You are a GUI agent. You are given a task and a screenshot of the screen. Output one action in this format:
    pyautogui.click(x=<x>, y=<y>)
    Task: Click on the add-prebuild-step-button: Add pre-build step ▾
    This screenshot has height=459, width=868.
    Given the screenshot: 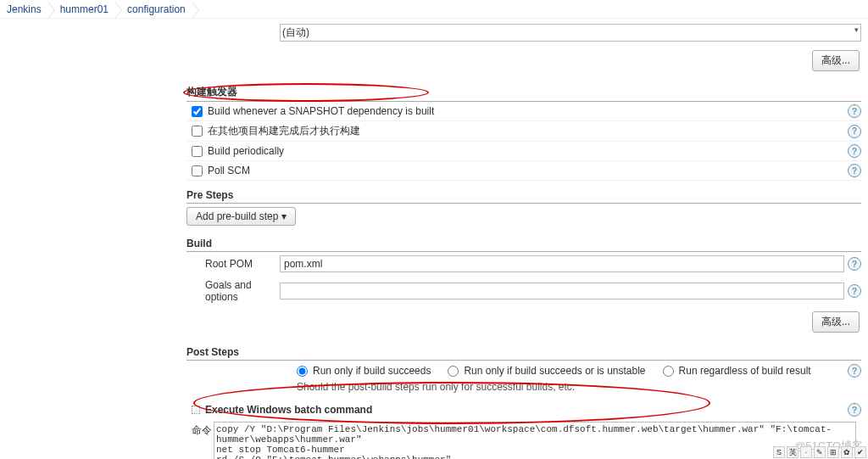 What is the action you would take?
    pyautogui.click(x=241, y=216)
    